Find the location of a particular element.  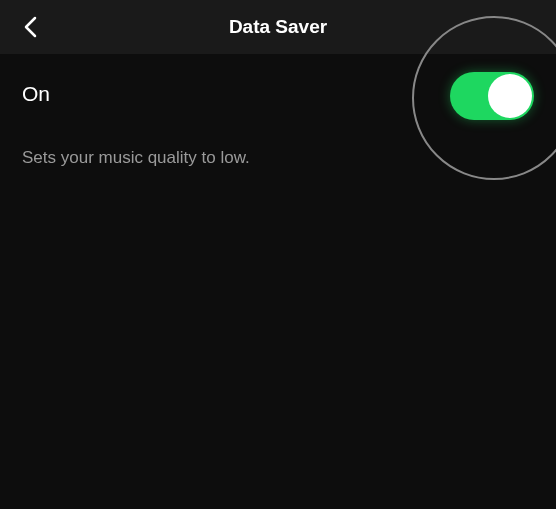

toggle-knob is located at coordinates (510, 96).